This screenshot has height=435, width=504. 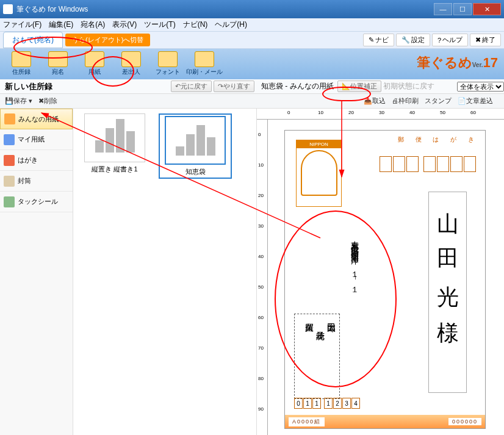 I want to click on sidebar-hagaki: はがき, so click(x=37, y=160).